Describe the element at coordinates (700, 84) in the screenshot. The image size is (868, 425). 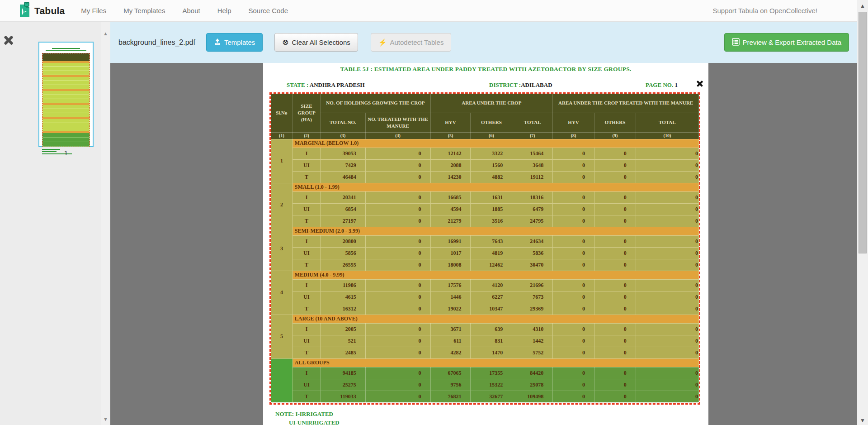
I see `remove-selection-button` at that location.